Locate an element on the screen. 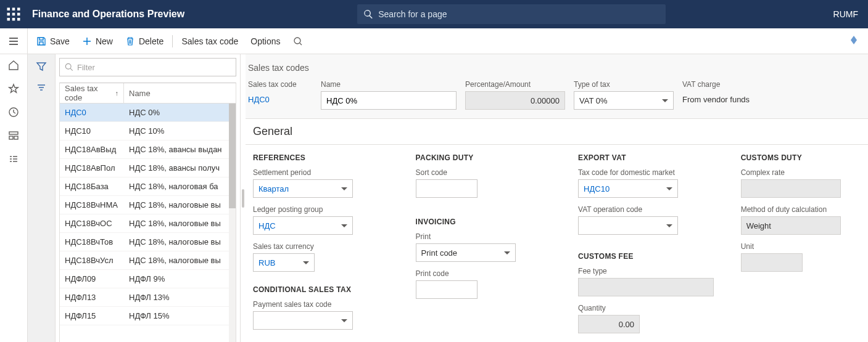 The image size is (868, 342). printcode-label: Print code is located at coordinates (485, 274).